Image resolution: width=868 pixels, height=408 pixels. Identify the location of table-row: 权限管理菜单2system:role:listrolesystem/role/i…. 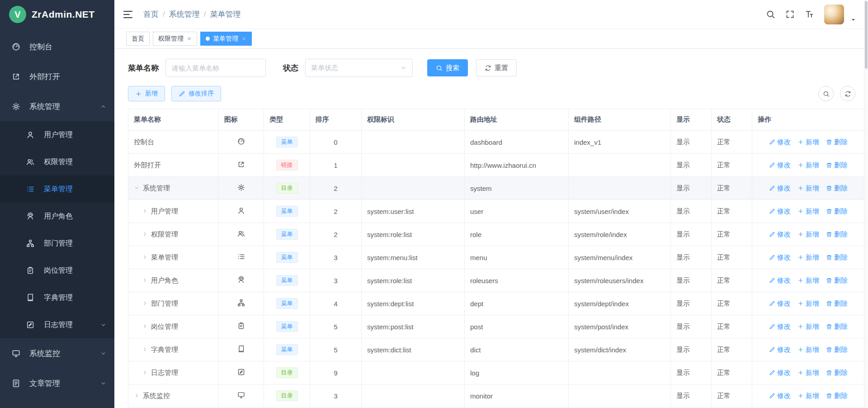
(496, 234).